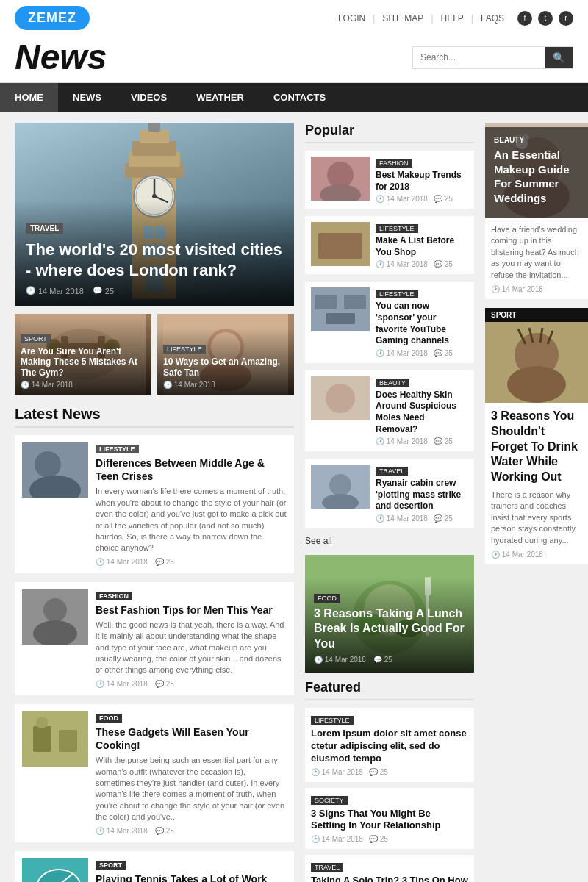  I want to click on news-item-0: LIFESTYLE Differences Between Middle Age…, so click(154, 504).